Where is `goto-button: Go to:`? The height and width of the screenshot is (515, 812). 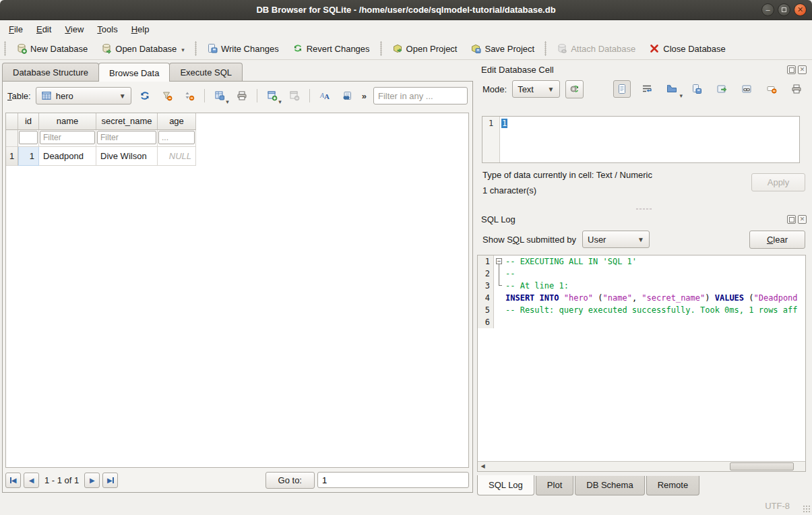
goto-button: Go to: is located at coordinates (290, 480).